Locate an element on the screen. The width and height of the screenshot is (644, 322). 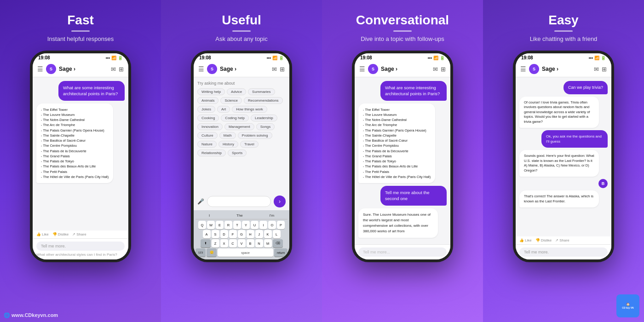
tag-how: How things work is located at coordinates (249, 109).